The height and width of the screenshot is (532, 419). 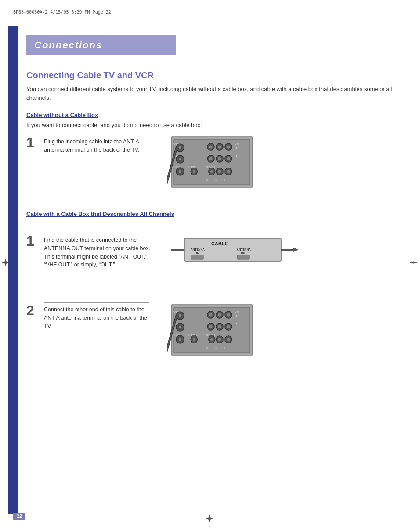 What do you see at coordinates (235, 251) in the screenshot?
I see `cable-box-image: CABLE ANTENNA IN ANTENNA OUT` at bounding box center [235, 251].